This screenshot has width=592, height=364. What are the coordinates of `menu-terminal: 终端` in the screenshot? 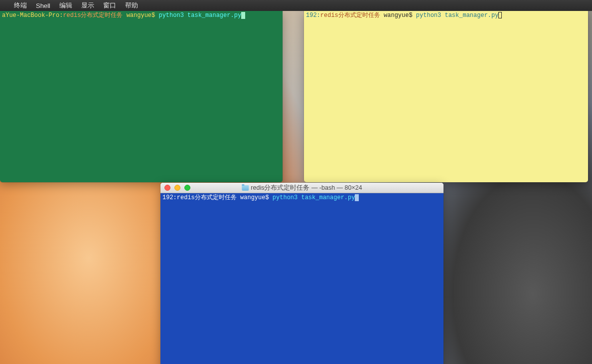 It's located at (20, 5).